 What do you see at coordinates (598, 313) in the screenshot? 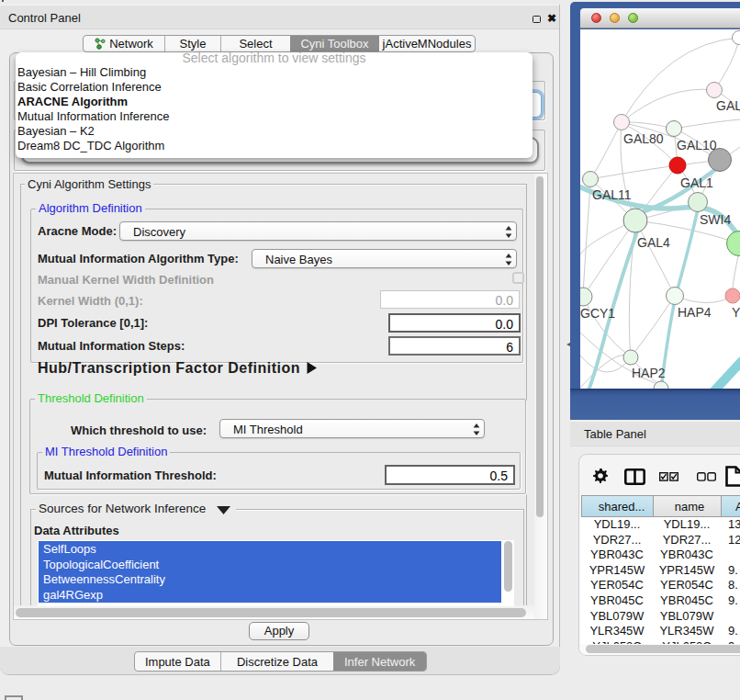
I see `svg-text: GCY1` at bounding box center [598, 313].